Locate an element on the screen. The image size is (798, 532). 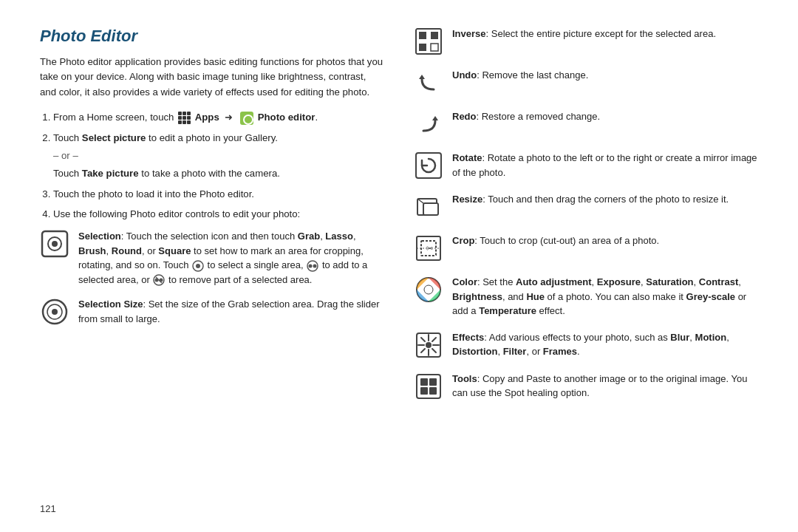
crop-text: Crop: Touch to crop (cut-out) an area of… is located at coordinates (605, 241).